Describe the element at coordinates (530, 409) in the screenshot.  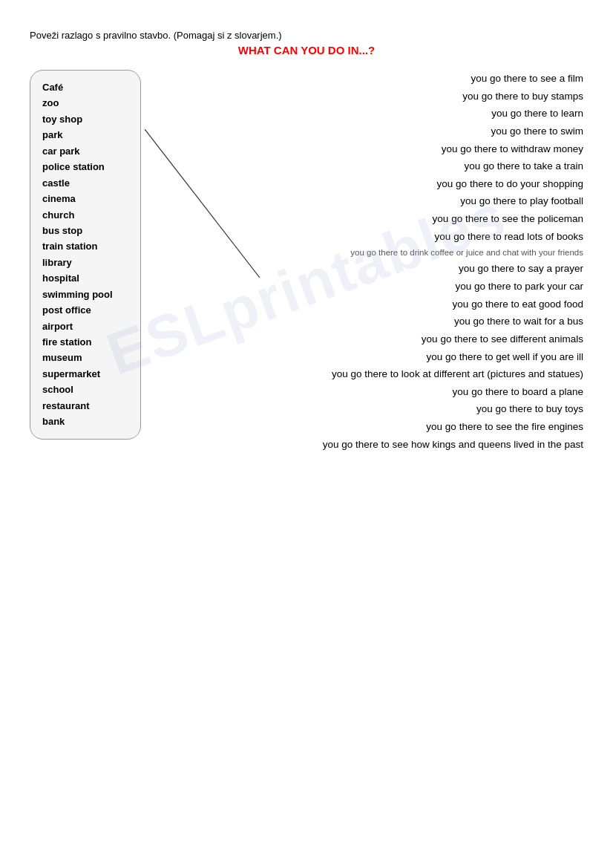
I see `clue-line: you go there to buy toys` at that location.